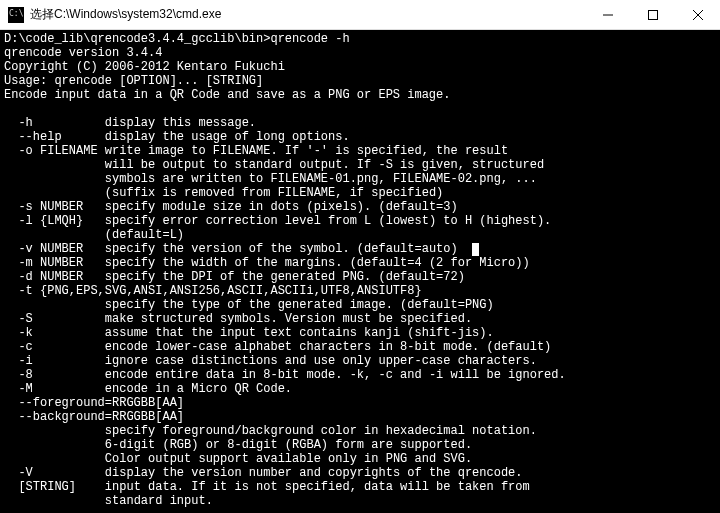  What do you see at coordinates (54, 347) in the screenshot?
I see `option-flag: -c` at bounding box center [54, 347].